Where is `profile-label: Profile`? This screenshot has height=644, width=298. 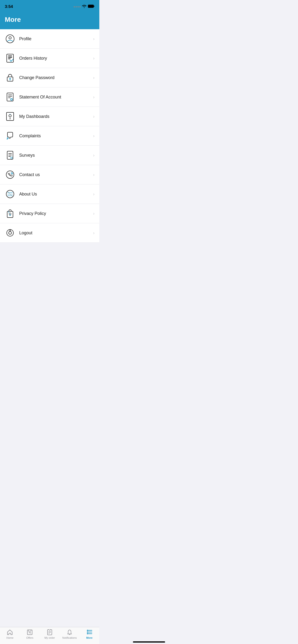 profile-label: Profile is located at coordinates (56, 39).